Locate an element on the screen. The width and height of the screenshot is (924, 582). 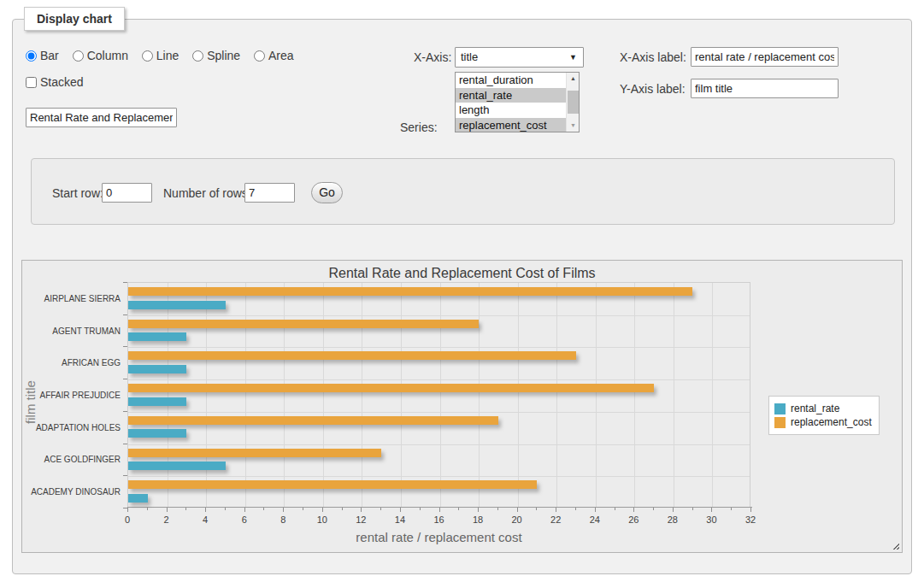
y-tick-label: AFRICAN EGG is located at coordinates (73, 362).